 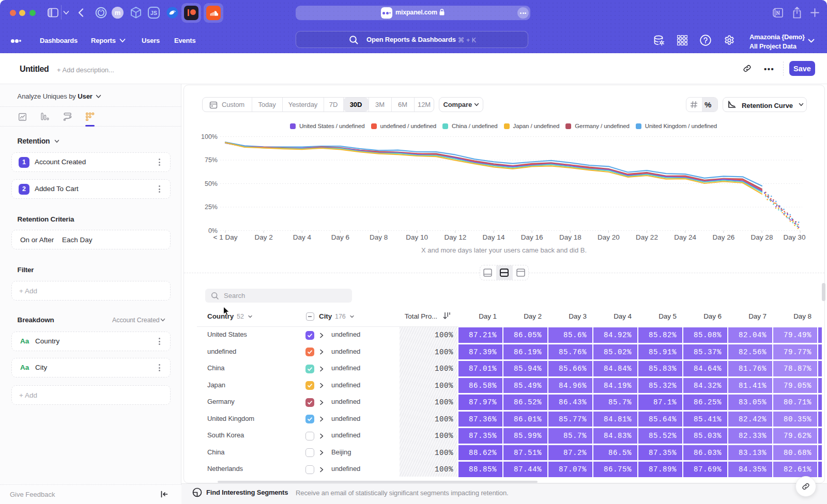 I want to click on svg-text: Day 4, so click(x=302, y=238).